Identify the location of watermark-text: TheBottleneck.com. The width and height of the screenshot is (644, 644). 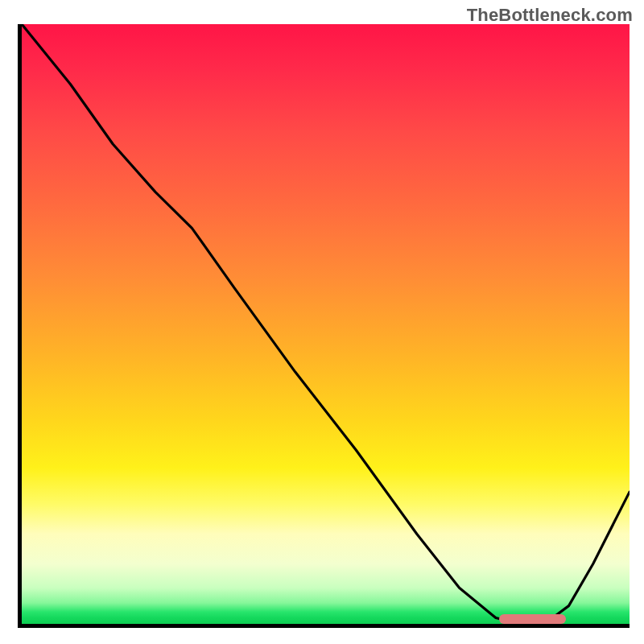
(550, 15).